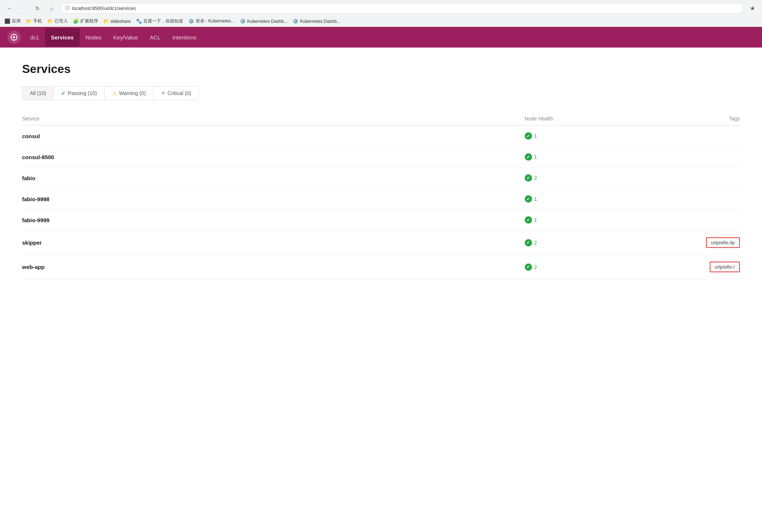 The width and height of the screenshot is (762, 532). I want to click on bookmark-star-button: ★, so click(752, 8).